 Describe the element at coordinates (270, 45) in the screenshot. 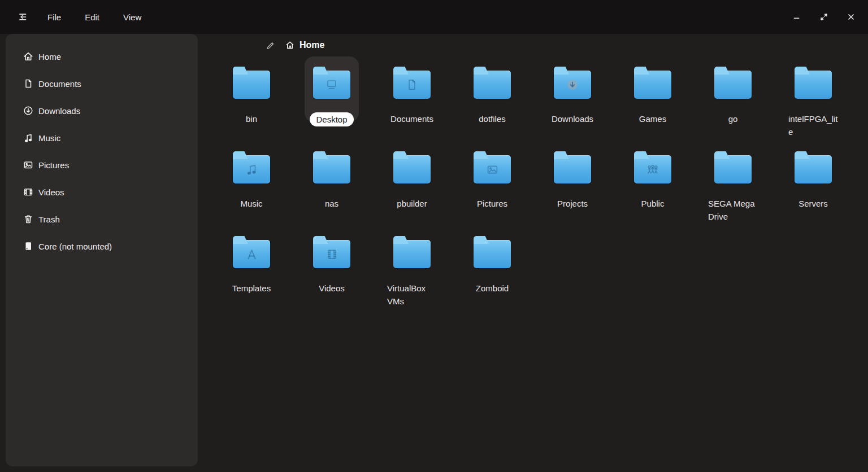

I see `edit-path-icon` at that location.